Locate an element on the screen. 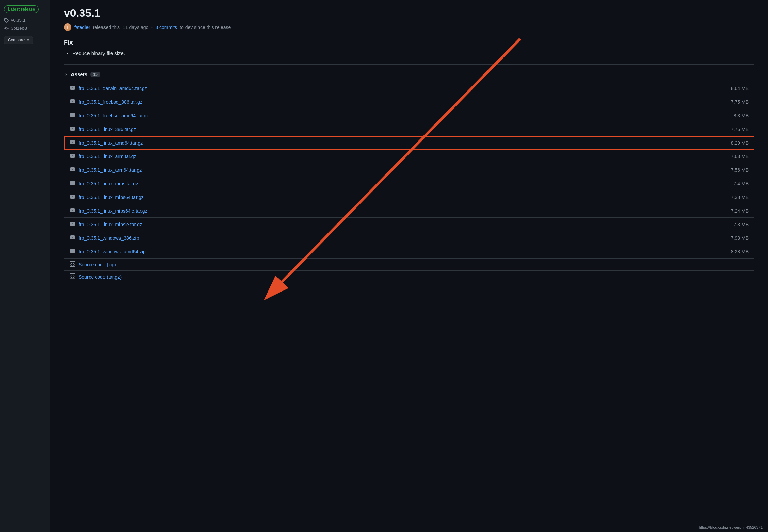 This screenshot has width=768, height=532. release-title: v0.35.1 is located at coordinates (409, 13).